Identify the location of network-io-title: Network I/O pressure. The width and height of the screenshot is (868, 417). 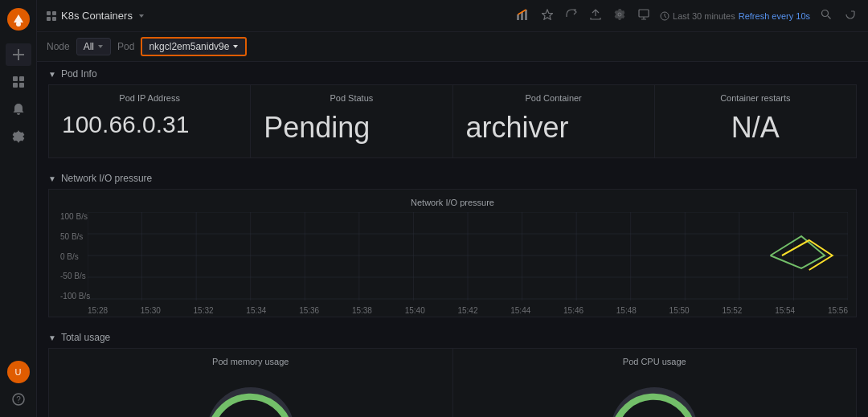
(106, 178).